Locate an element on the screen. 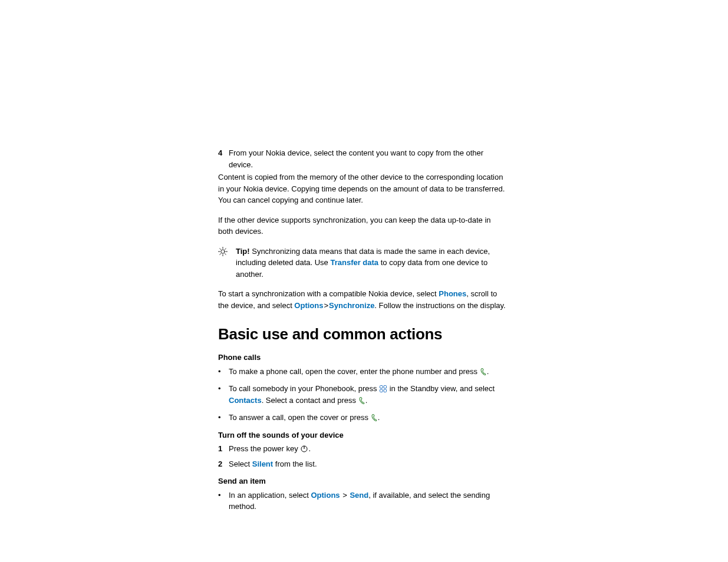  menu-key-icon is located at coordinates (383, 389).